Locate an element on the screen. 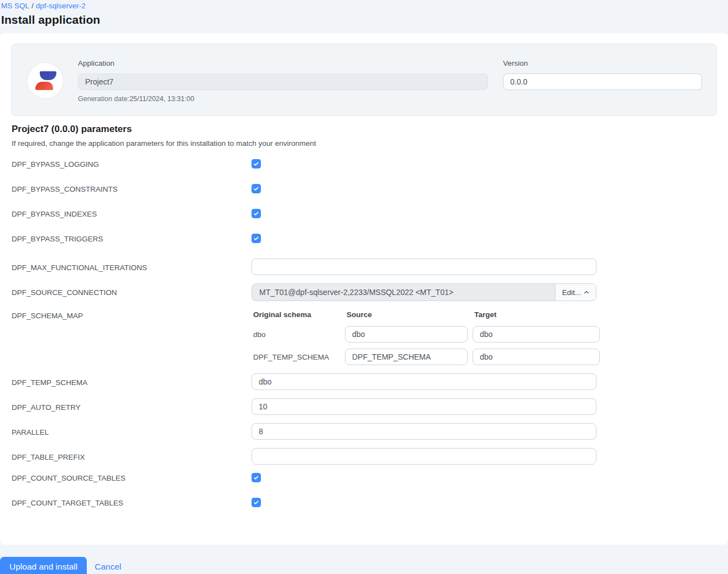 Image resolution: width=728 pixels, height=574 pixels. param-row-dpf-max-functional-iterations: DPF_MAX_FUNCTIONAL_ITERATIONS is located at coordinates (364, 267).